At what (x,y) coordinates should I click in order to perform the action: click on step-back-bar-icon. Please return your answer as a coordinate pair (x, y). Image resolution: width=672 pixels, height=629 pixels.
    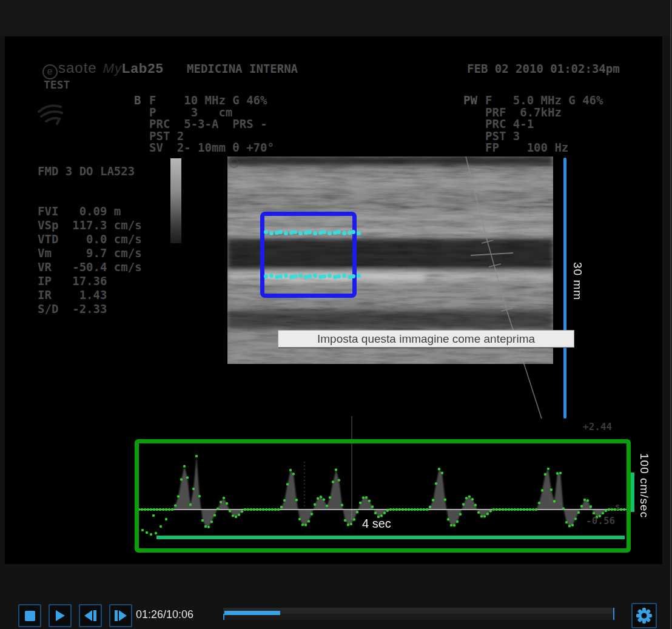
    Looking at the image, I should click on (95, 616).